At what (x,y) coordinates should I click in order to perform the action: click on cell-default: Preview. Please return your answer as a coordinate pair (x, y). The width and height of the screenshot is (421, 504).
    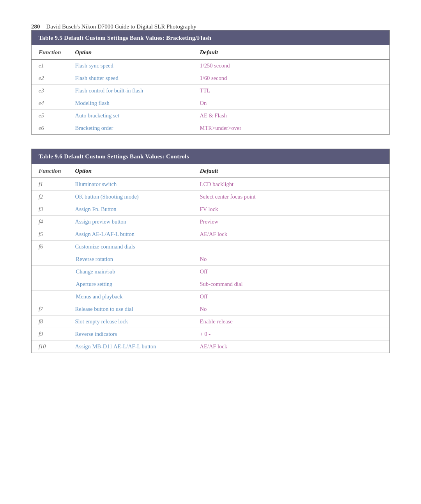
    Looking at the image, I should click on (291, 222).